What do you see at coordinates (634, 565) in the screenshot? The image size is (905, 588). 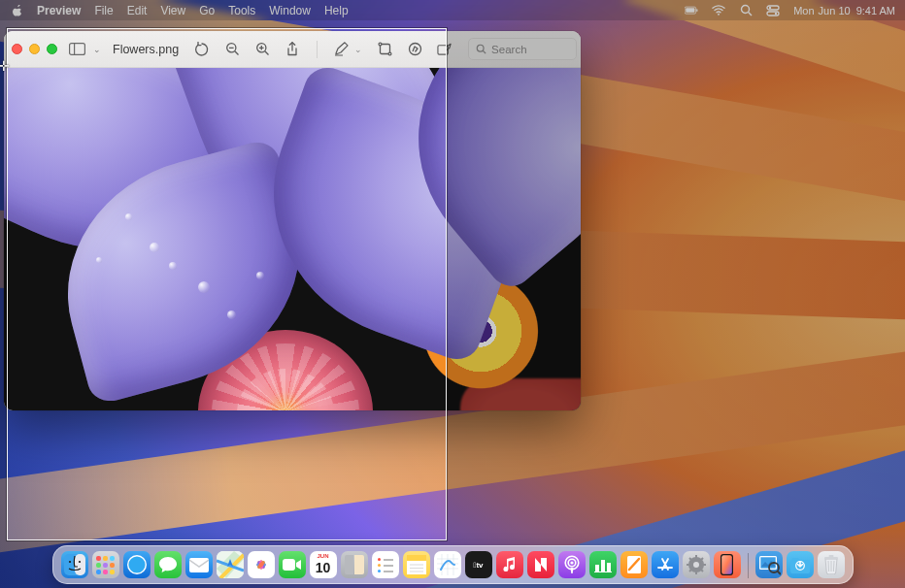 I see `dock-pages` at bounding box center [634, 565].